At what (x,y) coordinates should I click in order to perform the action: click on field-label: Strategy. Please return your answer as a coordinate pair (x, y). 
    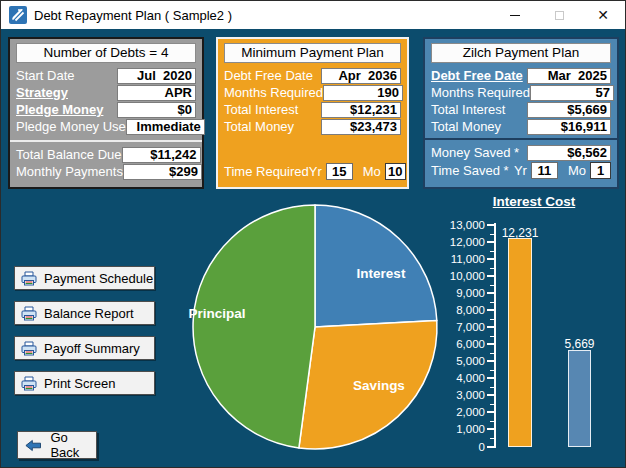
    Looking at the image, I should click on (66, 92).